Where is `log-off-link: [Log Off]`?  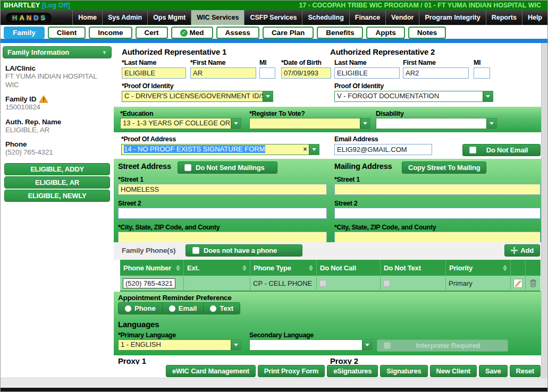 log-off-link: [Log Off] is located at coordinates (56, 5).